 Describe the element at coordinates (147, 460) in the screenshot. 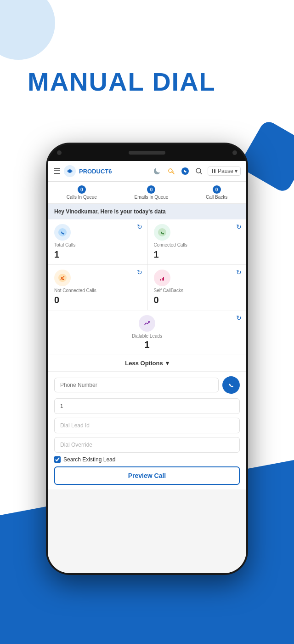

I see `search-existing-row: Search Existing Lead` at that location.